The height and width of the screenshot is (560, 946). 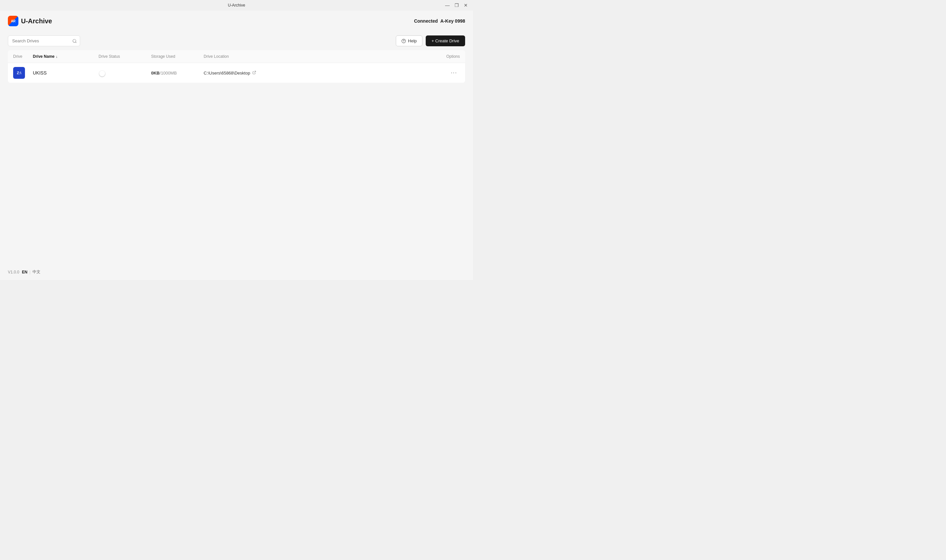 I want to click on location-path: C:\Users\65868\Desktop, so click(x=227, y=73).